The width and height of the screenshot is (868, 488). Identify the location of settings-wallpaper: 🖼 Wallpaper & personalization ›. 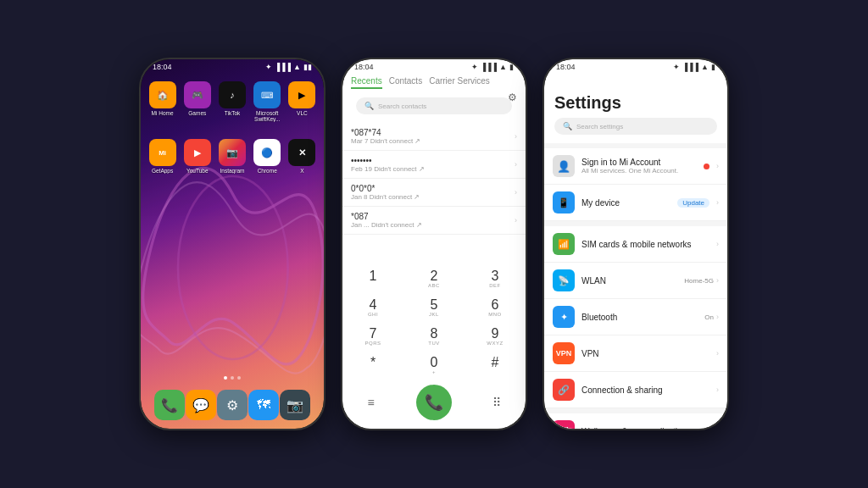
(636, 421).